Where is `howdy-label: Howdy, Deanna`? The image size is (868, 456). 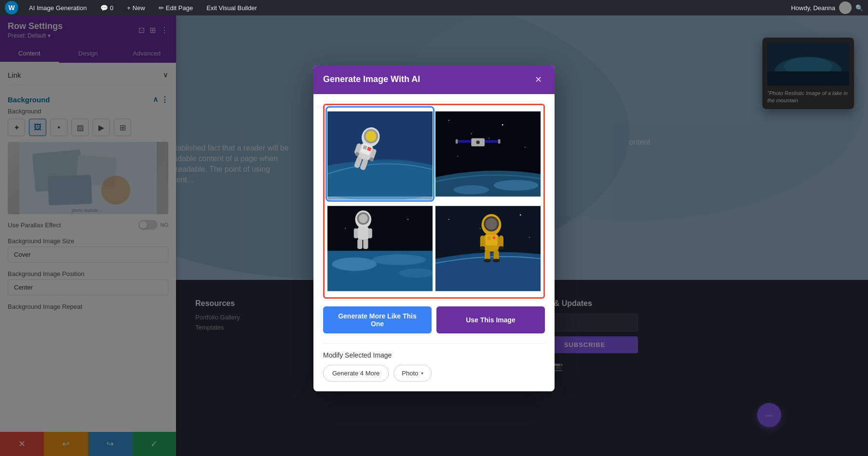 howdy-label: Howdy, Deanna is located at coordinates (813, 8).